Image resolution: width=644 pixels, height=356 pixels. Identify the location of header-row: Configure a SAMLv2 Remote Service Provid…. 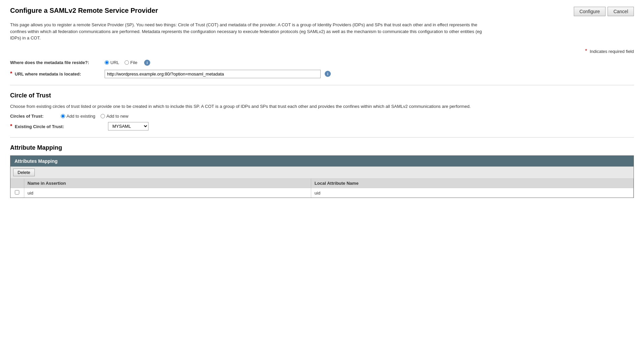
(322, 11).